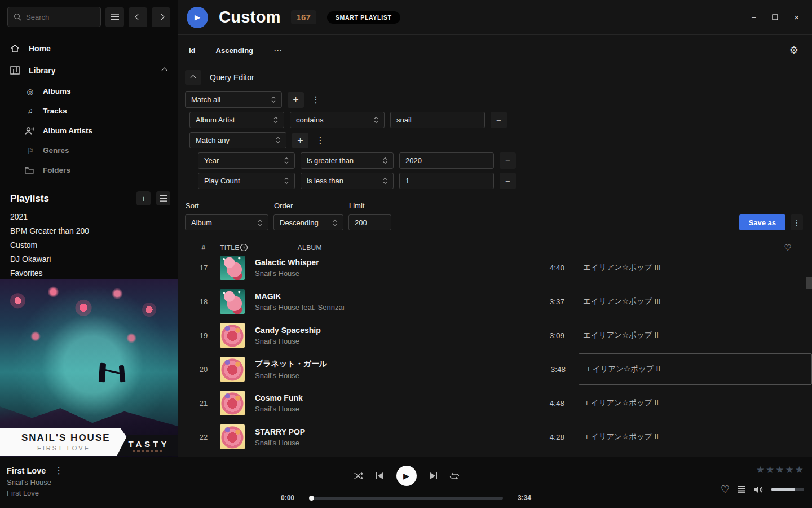 The image size is (812, 508). What do you see at coordinates (495, 437) in the screenshot?
I see `track-row: 22STARRY POPSnail's House4:28エイリアン☆ポップ I…` at bounding box center [495, 437].